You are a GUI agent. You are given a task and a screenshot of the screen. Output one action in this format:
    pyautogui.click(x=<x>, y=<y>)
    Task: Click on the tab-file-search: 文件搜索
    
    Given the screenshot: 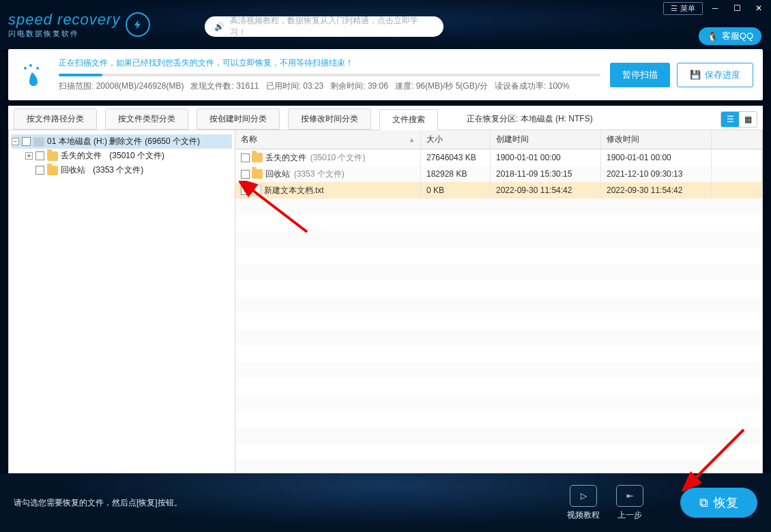 What is the action you would take?
    pyautogui.click(x=409, y=120)
    